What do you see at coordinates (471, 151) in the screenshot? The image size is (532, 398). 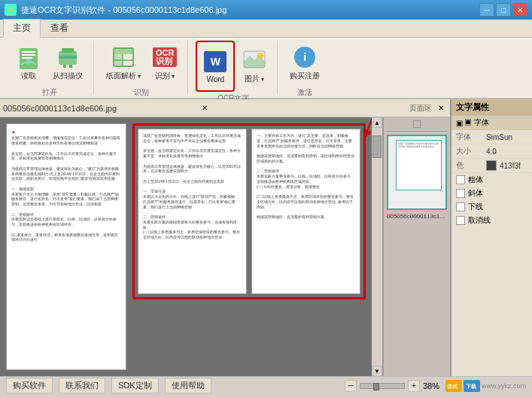 I see `font-size-label: 大小` at bounding box center [471, 151].